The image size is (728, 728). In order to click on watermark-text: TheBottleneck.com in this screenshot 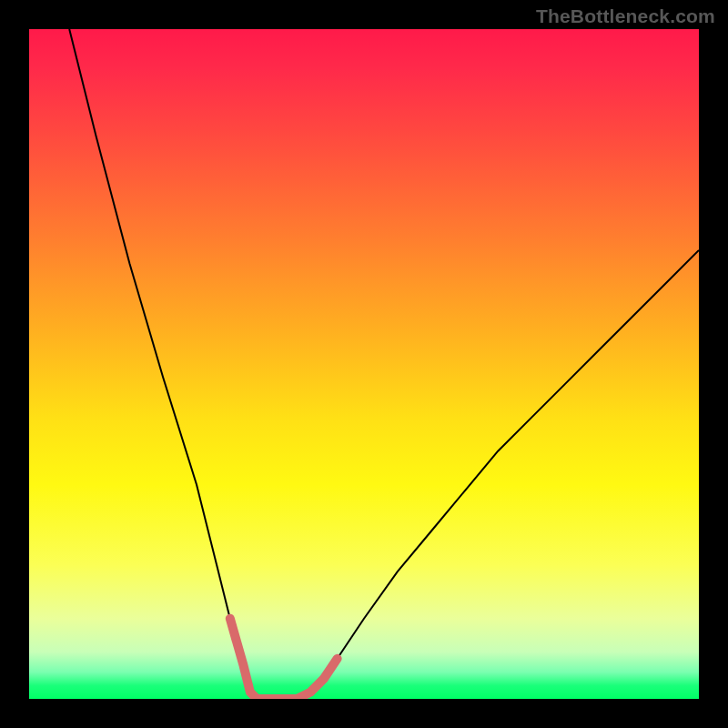, I will do `click(626, 16)`.